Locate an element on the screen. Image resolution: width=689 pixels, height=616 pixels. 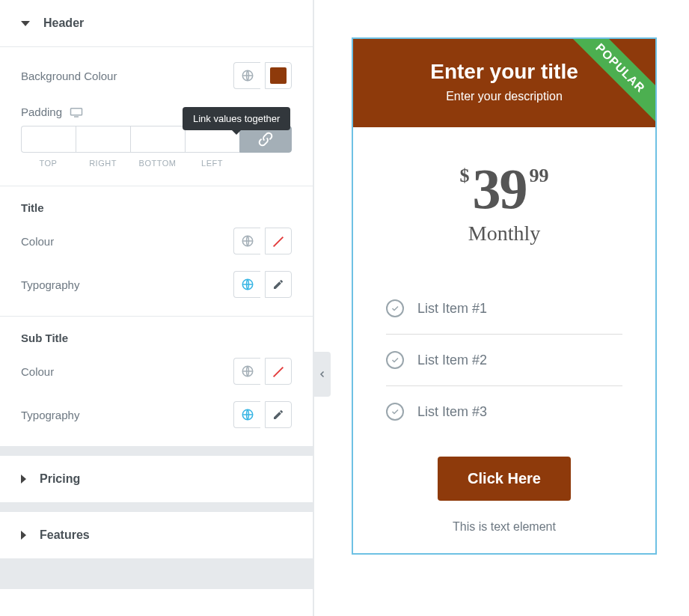
title-colour-label: Colour is located at coordinates (37, 241).